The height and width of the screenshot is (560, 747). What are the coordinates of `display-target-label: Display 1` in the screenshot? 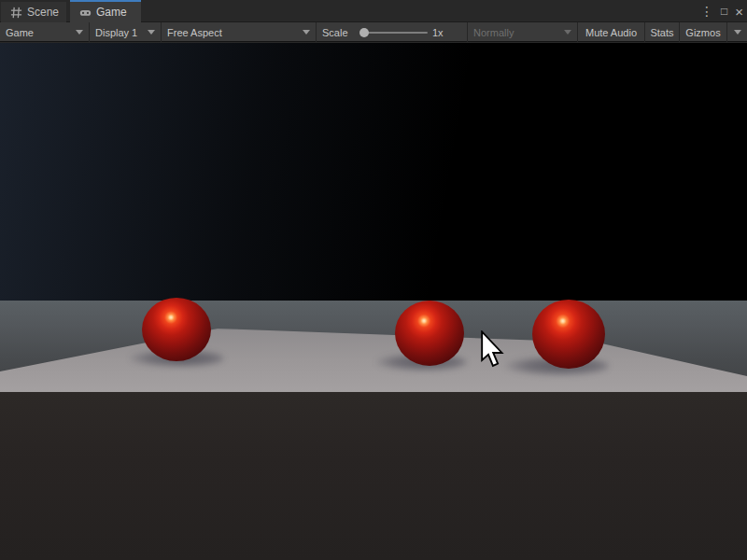 It's located at (116, 33).